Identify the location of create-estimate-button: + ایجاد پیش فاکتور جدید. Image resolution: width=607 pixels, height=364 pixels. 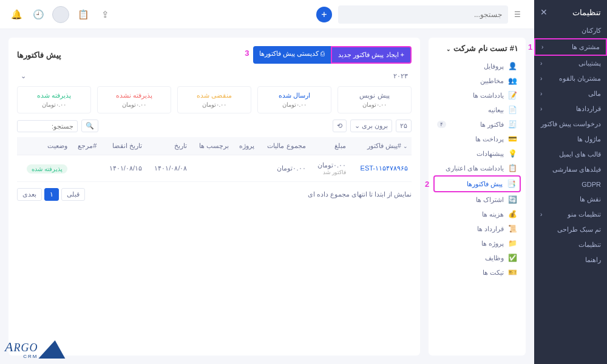
(371, 55).